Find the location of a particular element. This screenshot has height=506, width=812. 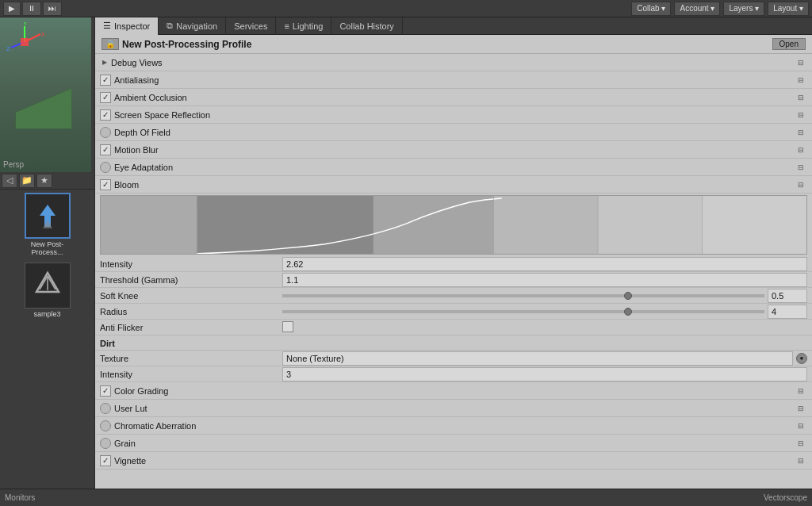

intensity-input is located at coordinates (545, 264).